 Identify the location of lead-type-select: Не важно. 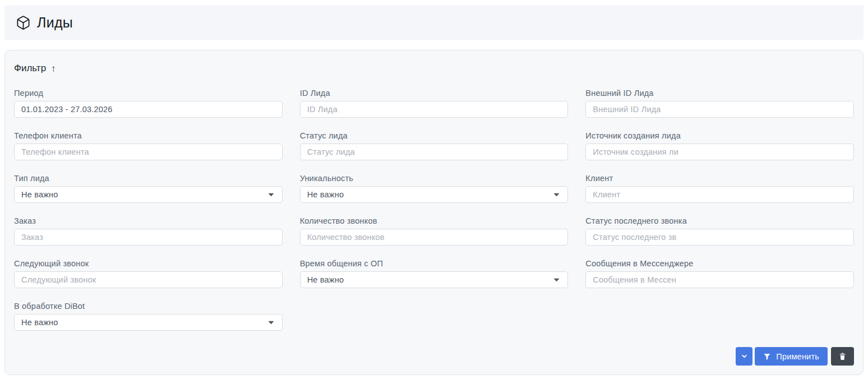
(148, 195).